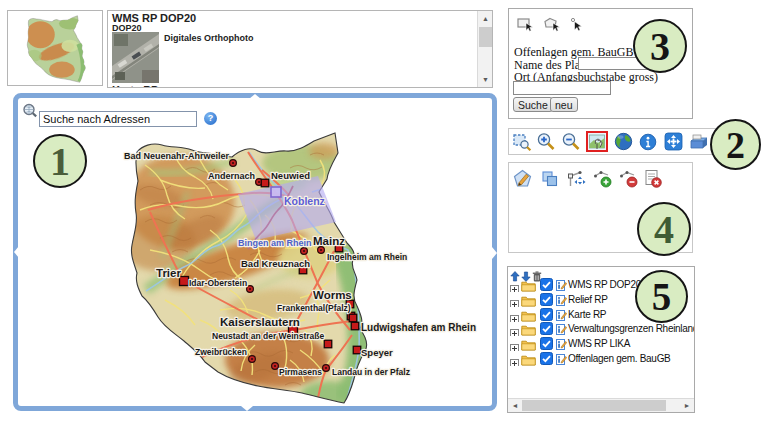 The height and width of the screenshot is (421, 767). What do you see at coordinates (486, 18) in the screenshot?
I see `scroll-up-icon: ▲` at bounding box center [486, 18].